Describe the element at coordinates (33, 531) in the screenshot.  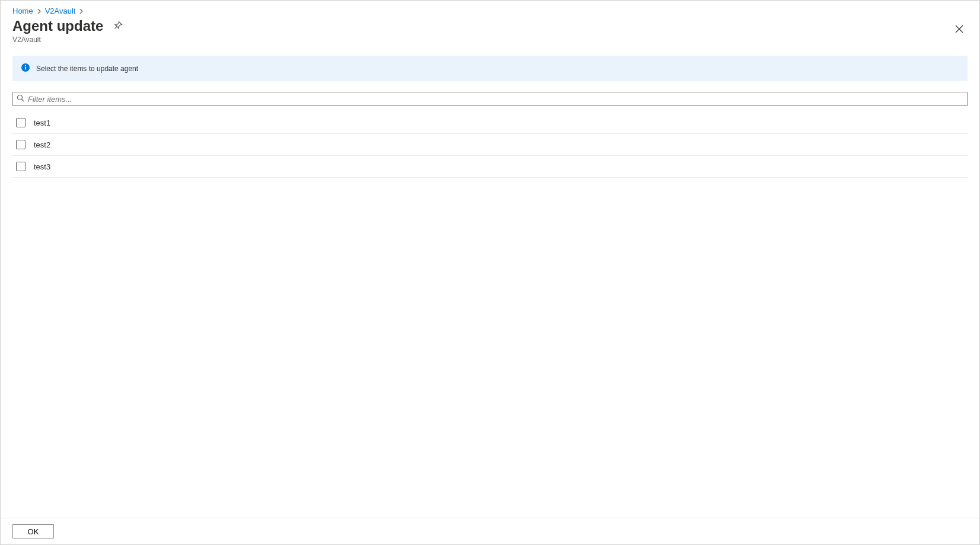
I see `ok-button: OK` at that location.